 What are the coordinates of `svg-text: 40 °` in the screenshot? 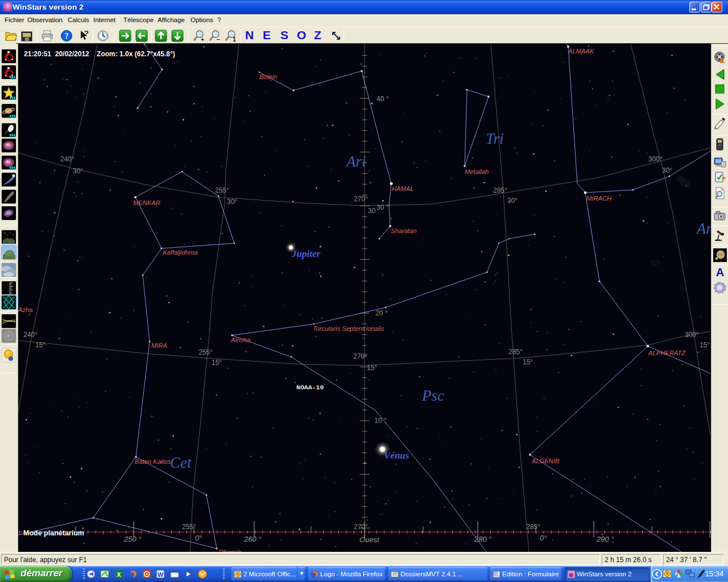 It's located at (383, 99).